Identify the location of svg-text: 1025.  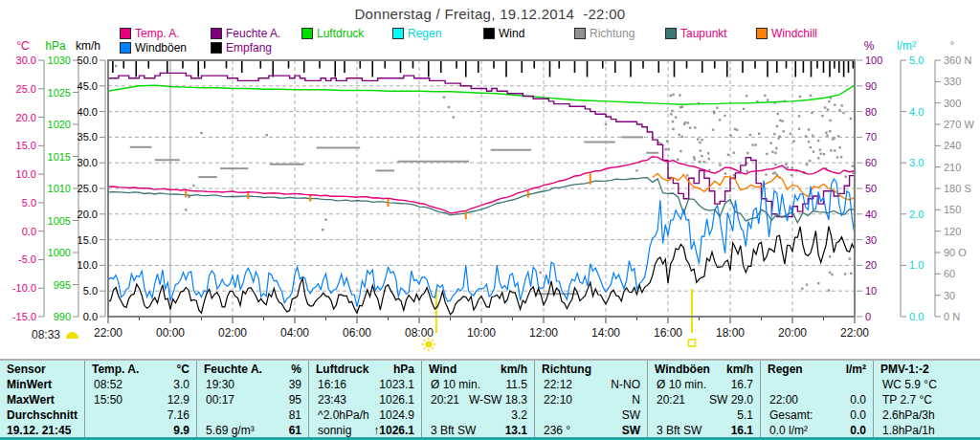
(59, 93).